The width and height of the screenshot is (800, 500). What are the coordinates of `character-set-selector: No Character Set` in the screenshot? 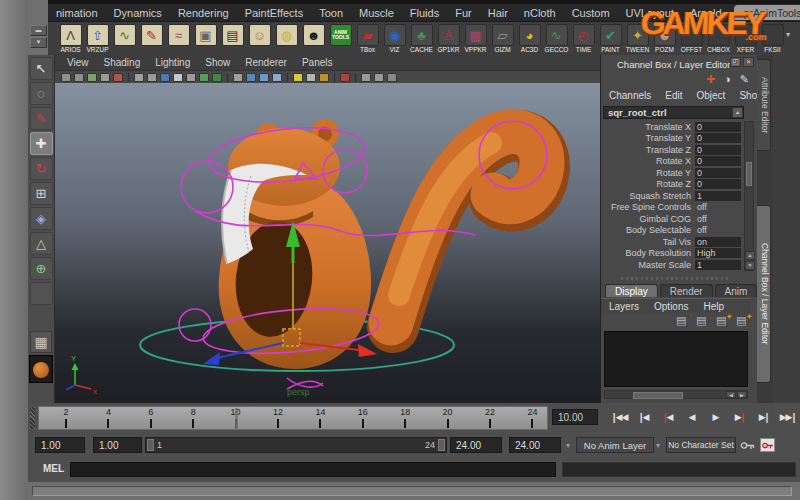 It's located at (701, 445).